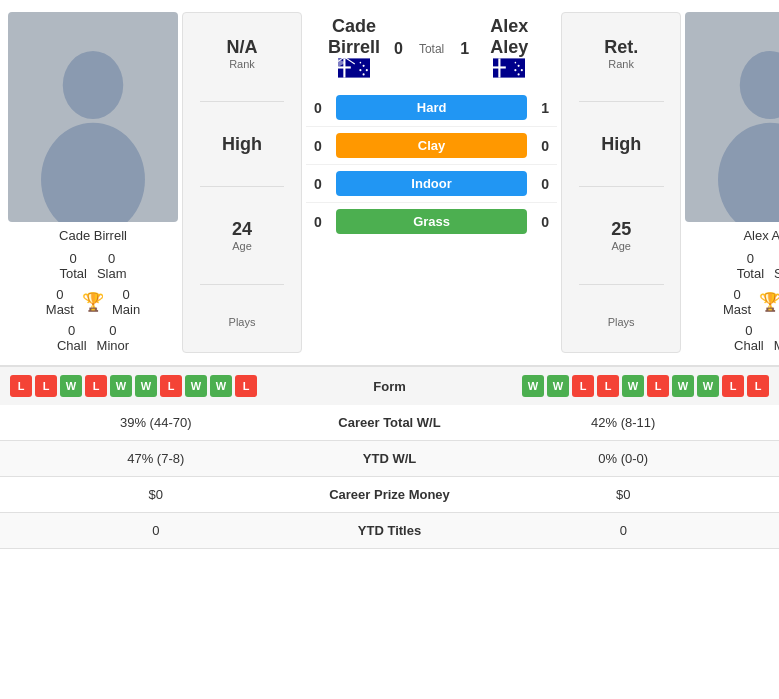 The image size is (779, 699). I want to click on player2-mast-value: 0, so click(736, 294).